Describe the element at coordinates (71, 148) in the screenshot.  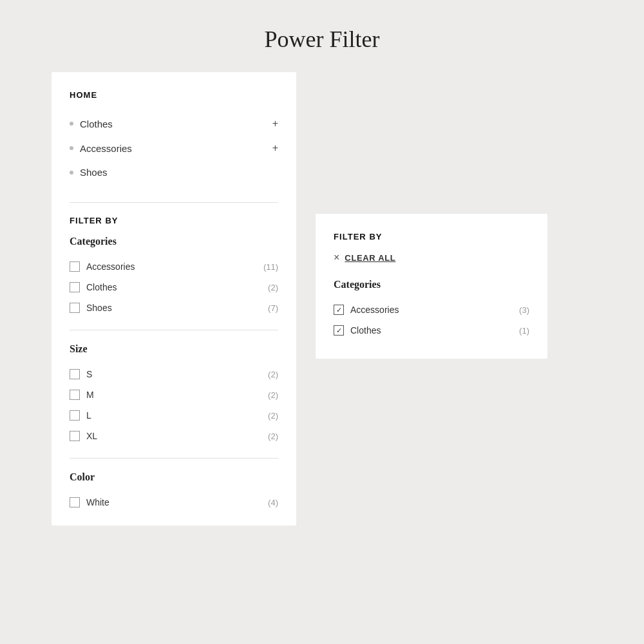
I see `nav-bullet-accessories` at that location.